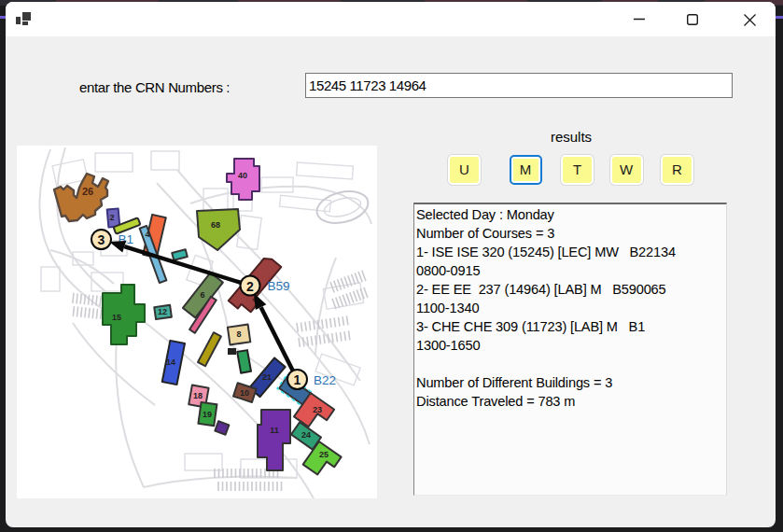  Describe the element at coordinates (162, 312) in the screenshot. I see `svg-text: 12` at that location.